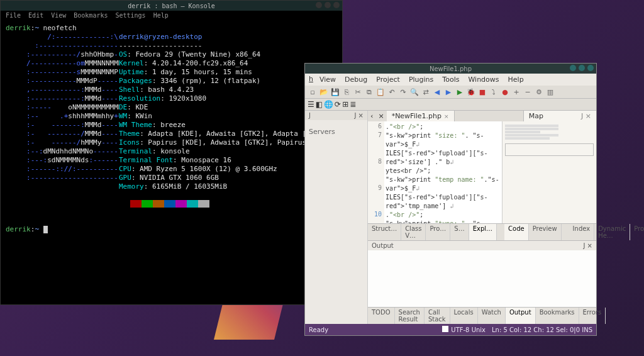 This screenshot has height=356, width=644. Describe the element at coordinates (450, 79) in the screenshot. I see `menu-tools: Tools` at that location.